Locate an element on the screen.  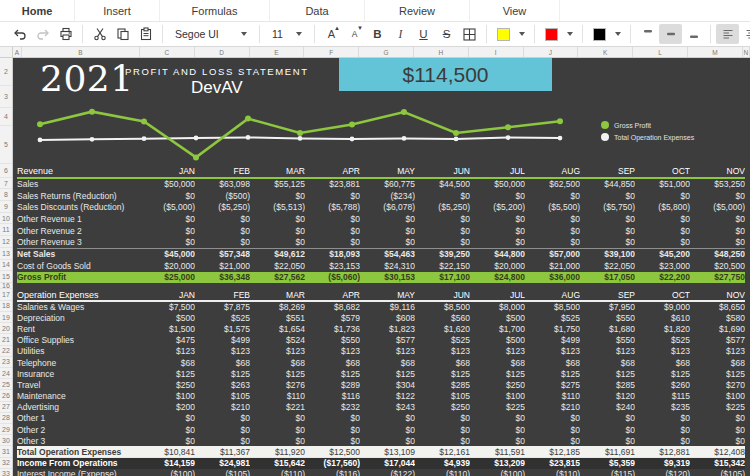
row-label: Other Revenue 2 is located at coordinates (78, 231).